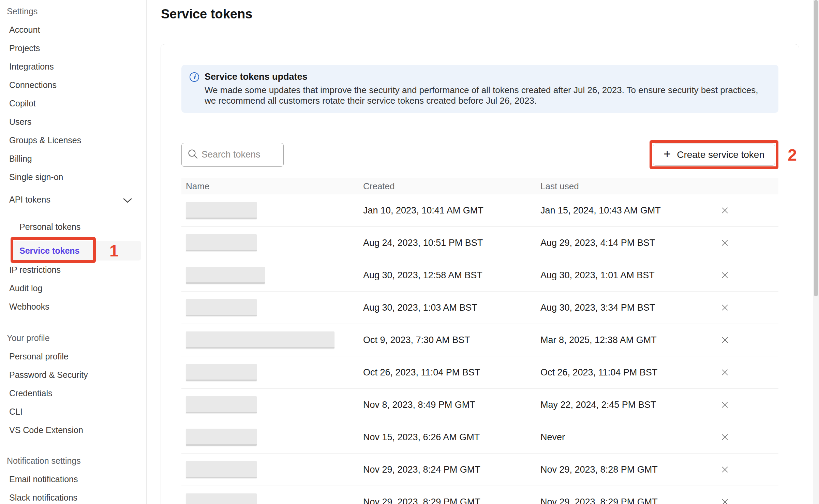 The image size is (819, 504). I want to click on sidebar-item-personal-profile: Personal profile, so click(73, 356).